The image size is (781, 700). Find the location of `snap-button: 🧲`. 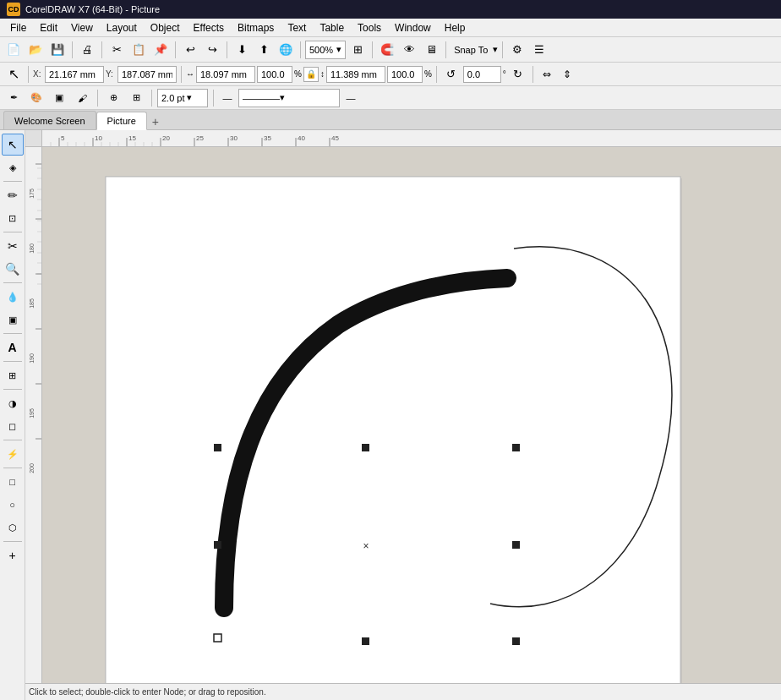

snap-button: 🧲 is located at coordinates (387, 50).